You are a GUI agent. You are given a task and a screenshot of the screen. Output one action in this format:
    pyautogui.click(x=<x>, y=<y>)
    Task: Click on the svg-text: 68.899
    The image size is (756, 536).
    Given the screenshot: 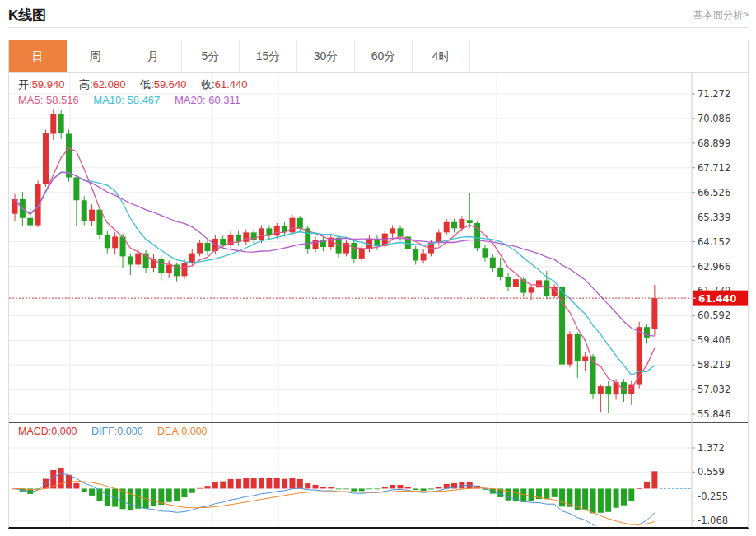 What is the action you would take?
    pyautogui.click(x=714, y=143)
    